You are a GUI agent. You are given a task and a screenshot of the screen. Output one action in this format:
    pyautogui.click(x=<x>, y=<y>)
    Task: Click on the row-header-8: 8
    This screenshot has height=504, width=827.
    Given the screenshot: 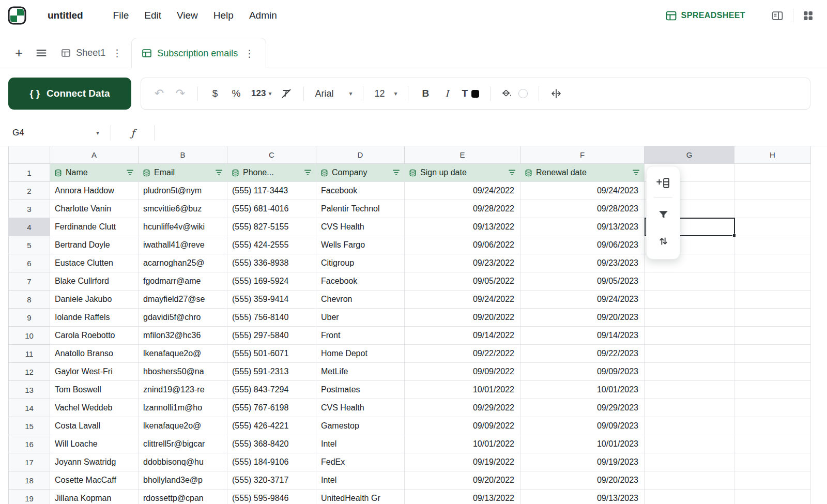 What is the action you would take?
    pyautogui.click(x=29, y=300)
    